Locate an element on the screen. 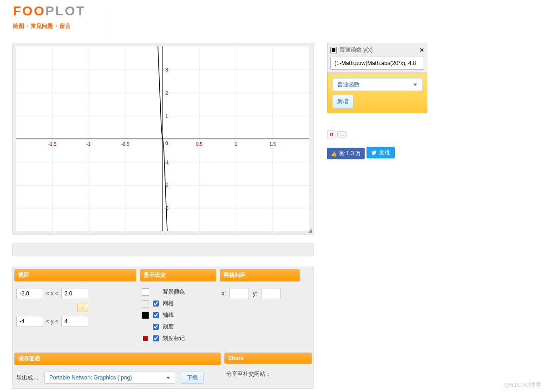 The width and height of the screenshot is (550, 392). ticklabel-label: 刻度标记 is located at coordinates (174, 338).